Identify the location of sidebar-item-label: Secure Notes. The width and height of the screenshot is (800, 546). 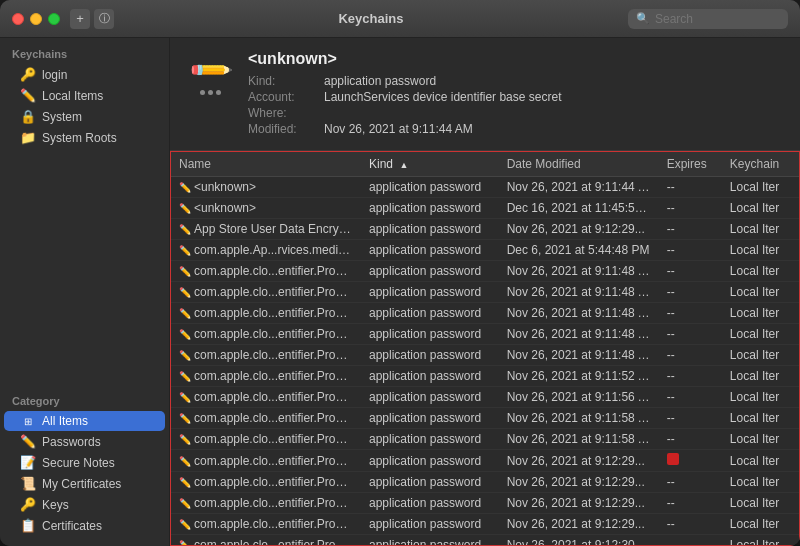
(78, 463).